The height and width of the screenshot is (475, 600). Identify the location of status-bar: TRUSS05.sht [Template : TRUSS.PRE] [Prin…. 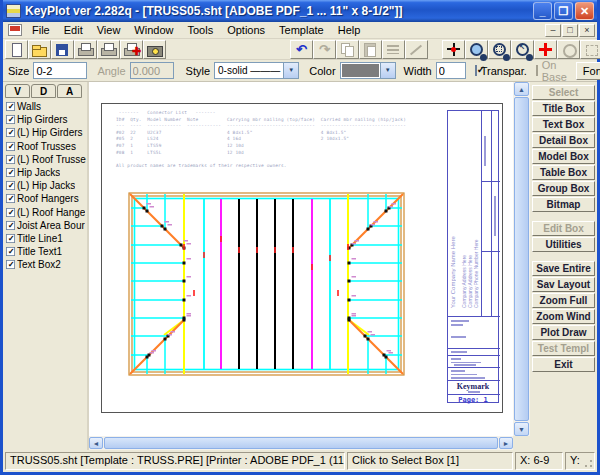
(300, 461).